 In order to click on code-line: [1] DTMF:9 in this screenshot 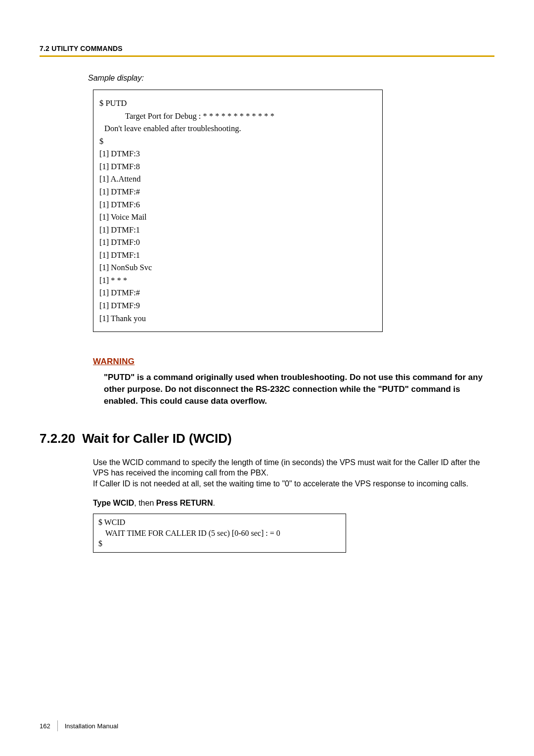, I will do `click(238, 306)`.